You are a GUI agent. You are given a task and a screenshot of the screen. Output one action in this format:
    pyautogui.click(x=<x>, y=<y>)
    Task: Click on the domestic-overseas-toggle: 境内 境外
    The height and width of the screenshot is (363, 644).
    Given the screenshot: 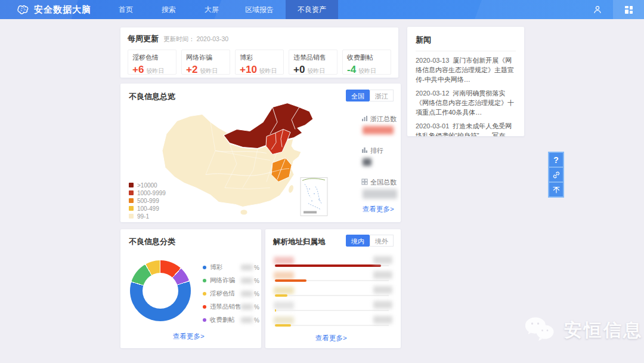 What is the action you would take?
    pyautogui.click(x=370, y=241)
    